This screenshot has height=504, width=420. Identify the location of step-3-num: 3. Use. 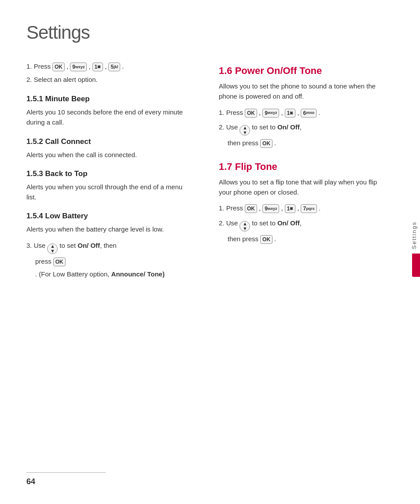
(36, 246).